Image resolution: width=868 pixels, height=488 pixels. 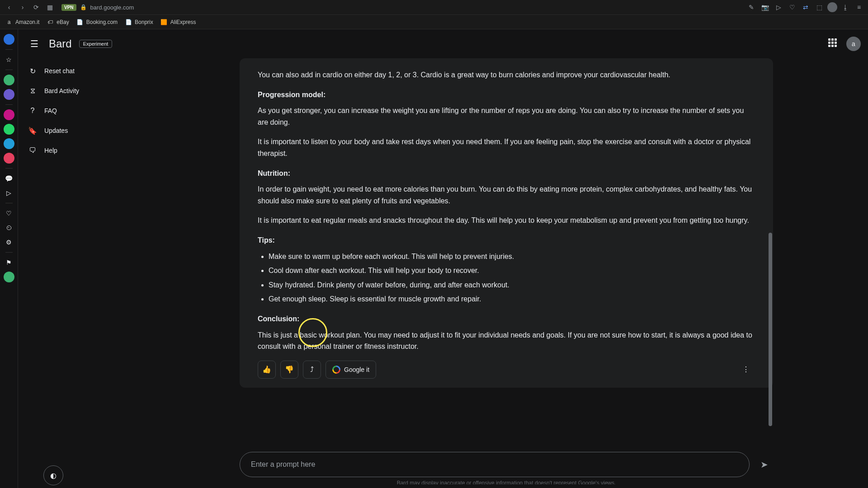 I want to click on browser-top-bar: ‹ › ⟳ ▦ VPN 🔒 bard.google.com ✎ 📷 ▷ ♡ ⇄ …, so click(x=434, y=7).